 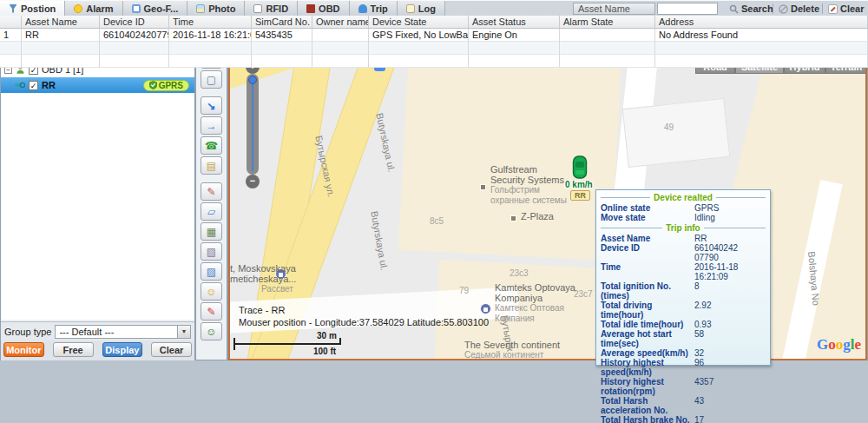 What do you see at coordinates (123, 332) in the screenshot?
I see `group-type-select: --- Default --- ▼` at bounding box center [123, 332].